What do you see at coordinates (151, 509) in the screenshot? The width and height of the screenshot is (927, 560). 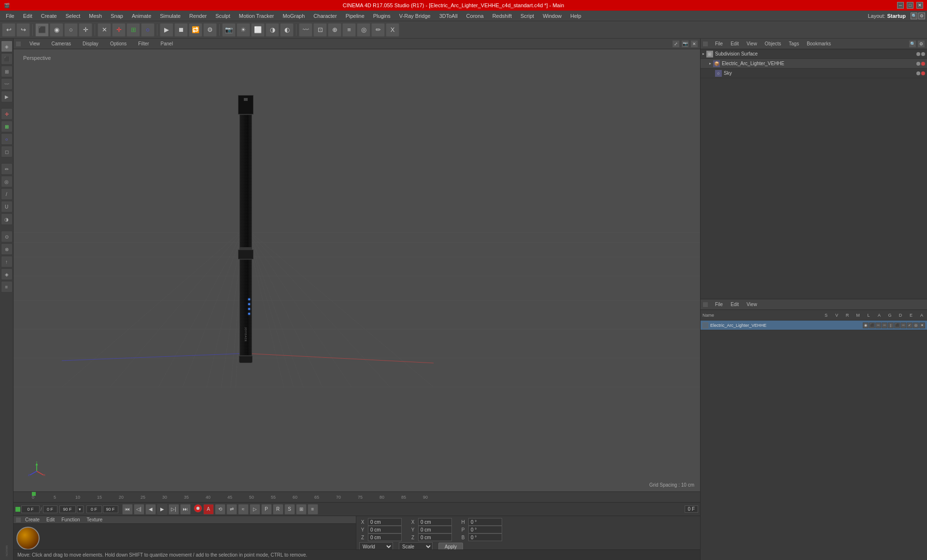 I see `transport-play-back: ◀` at bounding box center [151, 509].